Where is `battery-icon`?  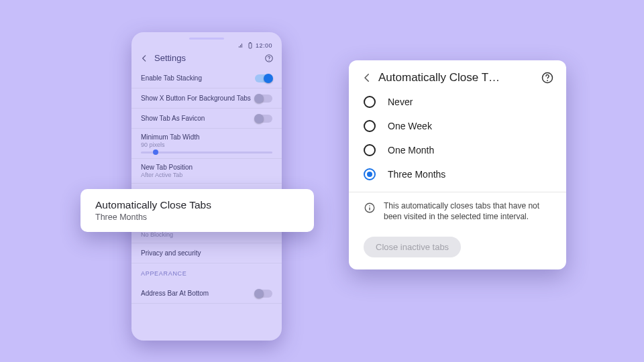
battery-icon is located at coordinates (250, 46).